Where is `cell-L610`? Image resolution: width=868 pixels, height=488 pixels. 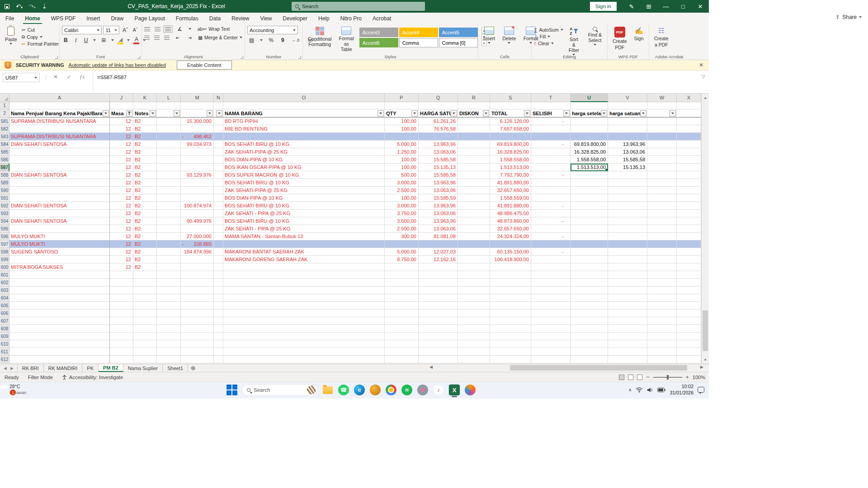 cell-L610 is located at coordinates (169, 344).